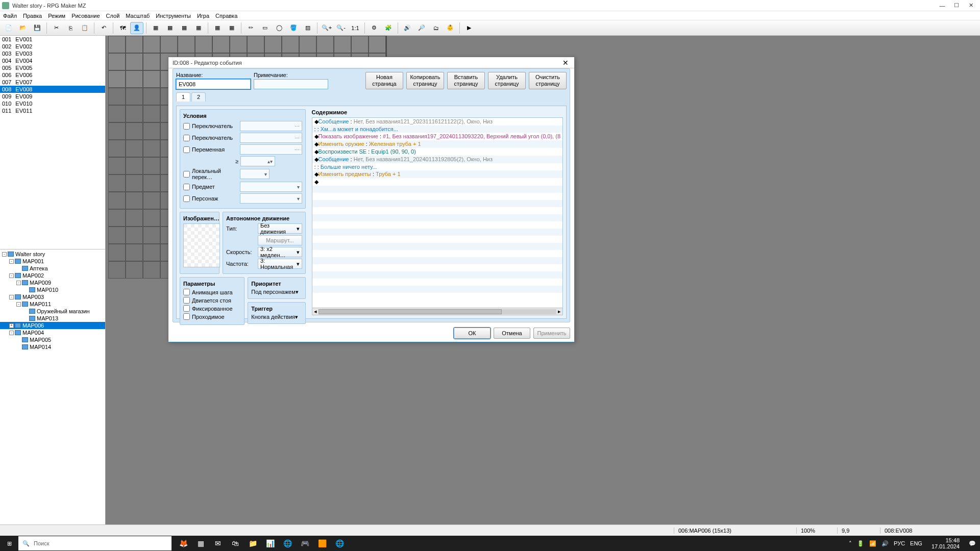 This screenshot has width=980, height=551. What do you see at coordinates (437, 213) in the screenshot?
I see `command-list: ◆Сообщение : Нет, Без названия121_202311…` at bounding box center [437, 213].